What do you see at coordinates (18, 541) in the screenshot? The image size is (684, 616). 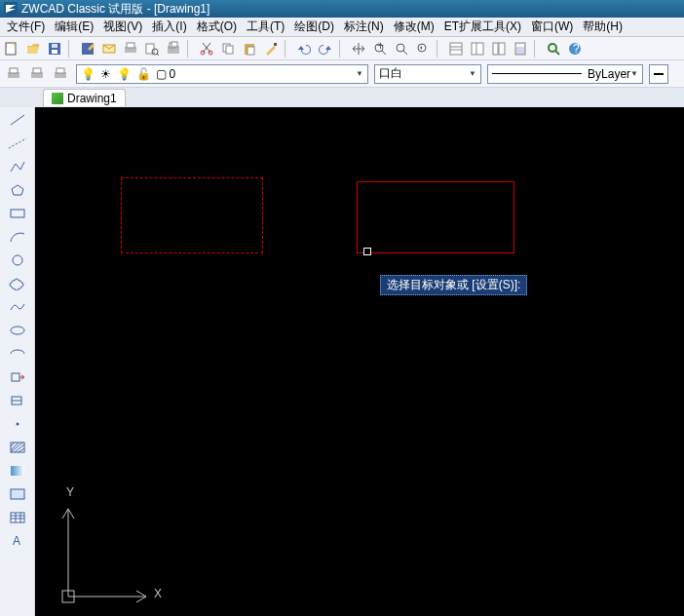 I see `text-icon: A` at bounding box center [18, 541].